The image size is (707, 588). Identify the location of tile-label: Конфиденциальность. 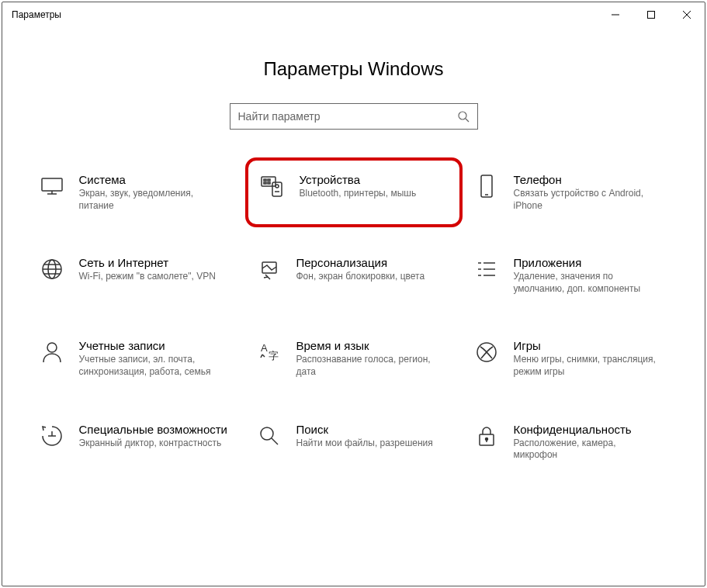
(587, 430).